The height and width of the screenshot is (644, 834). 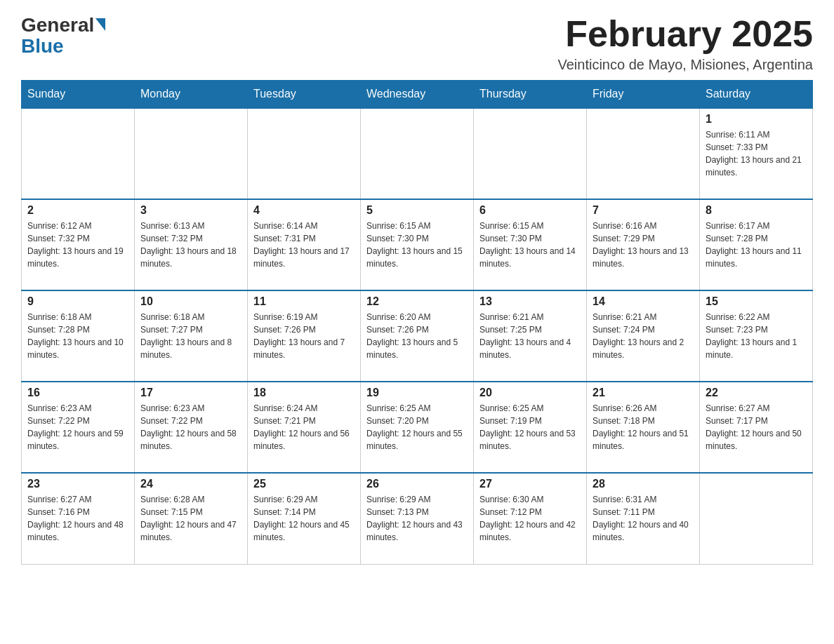 What do you see at coordinates (757, 245) in the screenshot?
I see `calendar-cell: 8Sunrise: 6:17 AMSunset: 7:28 PMDaylight…` at bounding box center [757, 245].